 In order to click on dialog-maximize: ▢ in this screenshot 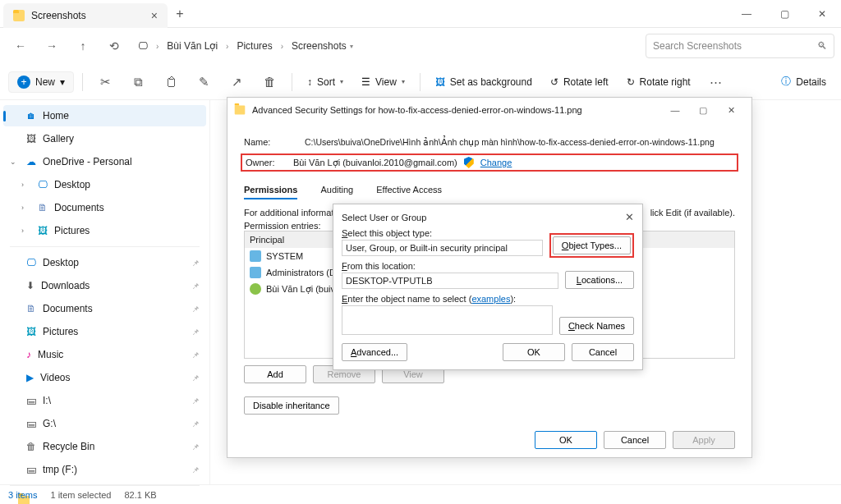, I will do `click(703, 110)`.